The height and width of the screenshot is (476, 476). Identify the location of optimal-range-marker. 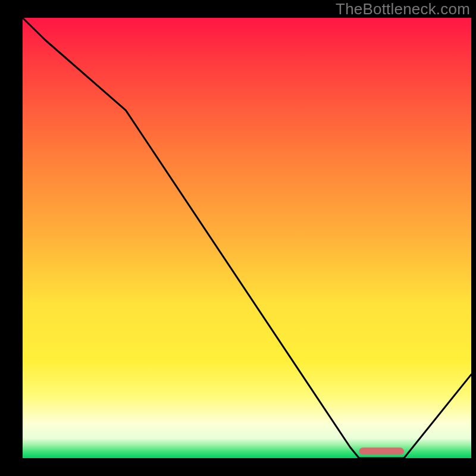
(382, 451).